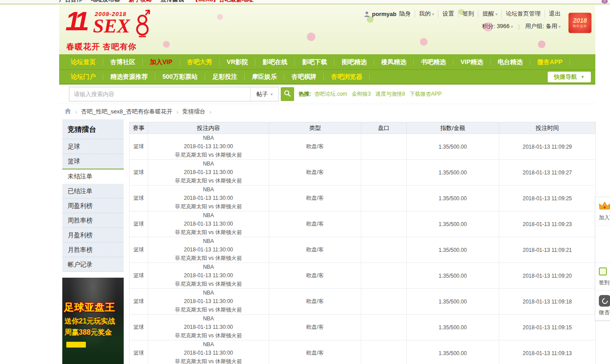  I want to click on sidebar-item: 月盈利榜, so click(93, 235).